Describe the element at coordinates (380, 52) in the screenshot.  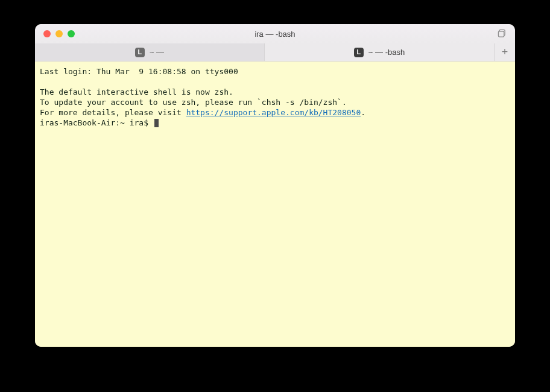
I see `tab-1: L ~ — -bash` at that location.